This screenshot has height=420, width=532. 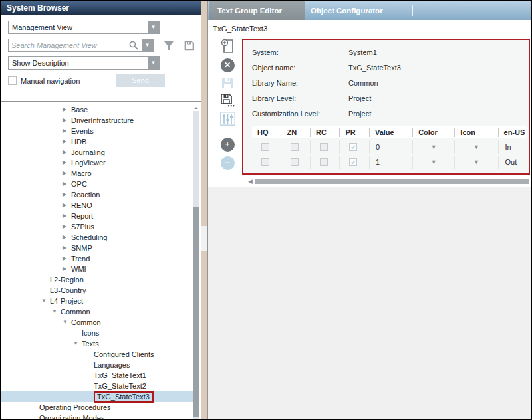 I want to click on tree-item: ▶OPC, so click(x=97, y=184).